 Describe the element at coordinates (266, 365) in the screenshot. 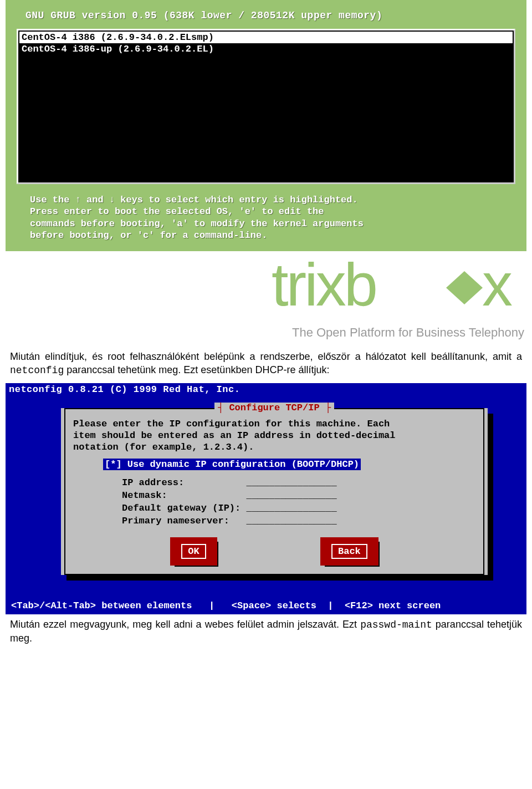

I see `doc-paragraph-1: Miután elindítjuk, és root felhasználóké…` at that location.